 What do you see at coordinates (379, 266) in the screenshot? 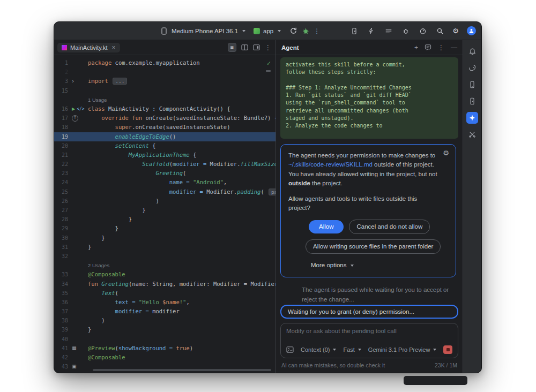
I see `more-options-button: More options` at bounding box center [379, 266].